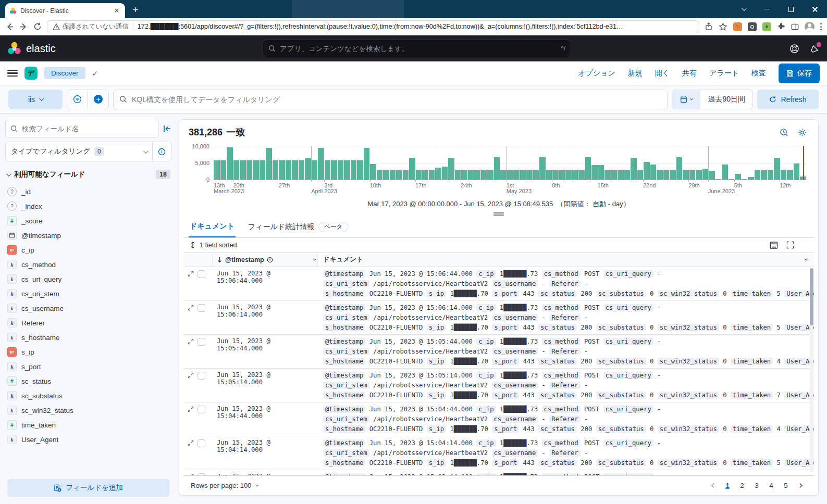  What do you see at coordinates (224, 485) in the screenshot?
I see `rows-per-page-selector: Rows per page: 100` at bounding box center [224, 485].